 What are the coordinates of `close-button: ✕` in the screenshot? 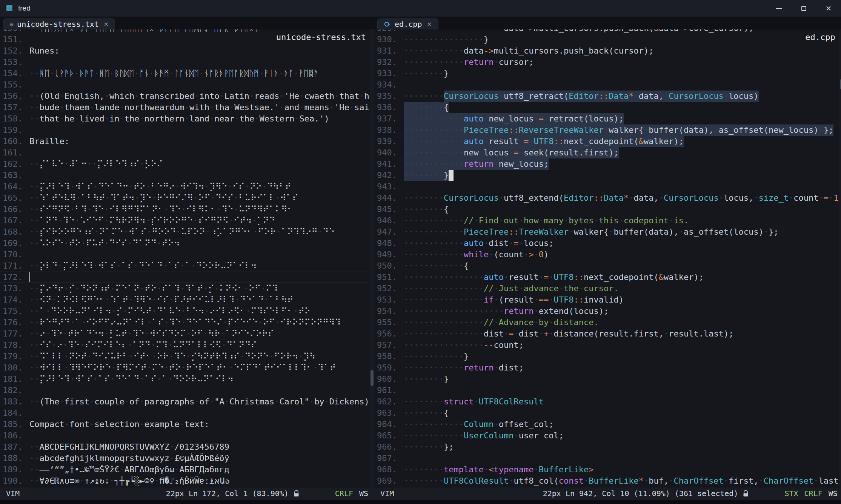 It's located at (829, 8).